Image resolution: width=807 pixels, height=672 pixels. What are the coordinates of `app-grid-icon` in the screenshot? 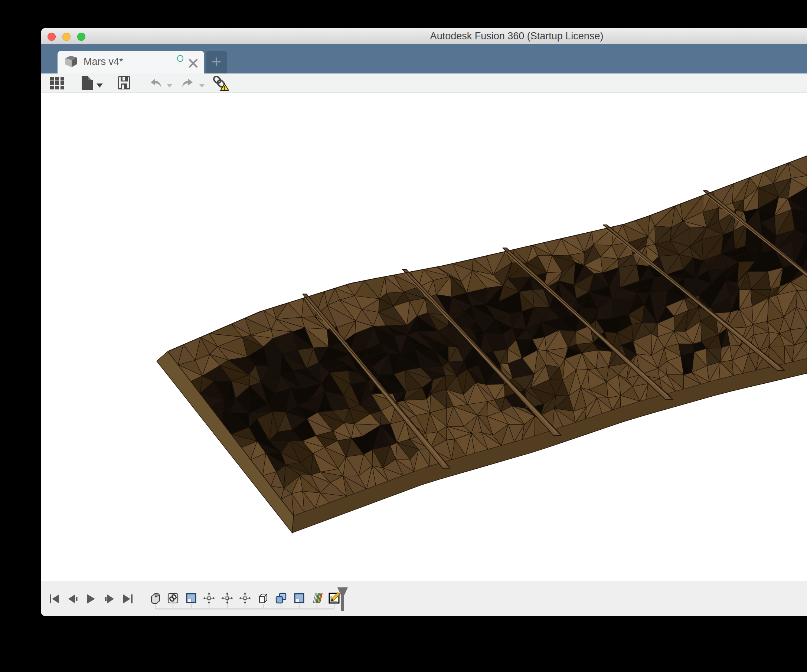 It's located at (57, 84).